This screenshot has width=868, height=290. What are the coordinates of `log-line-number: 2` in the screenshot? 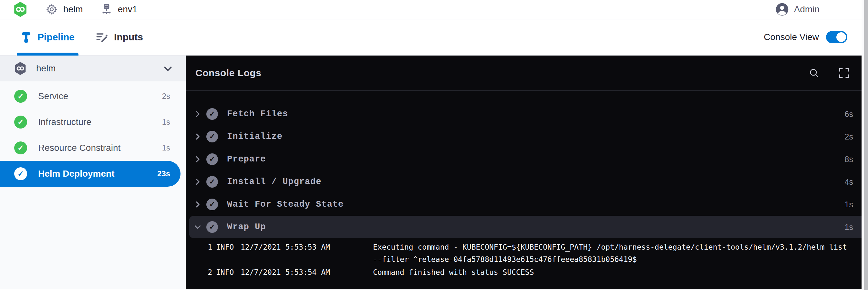 It's located at (208, 272).